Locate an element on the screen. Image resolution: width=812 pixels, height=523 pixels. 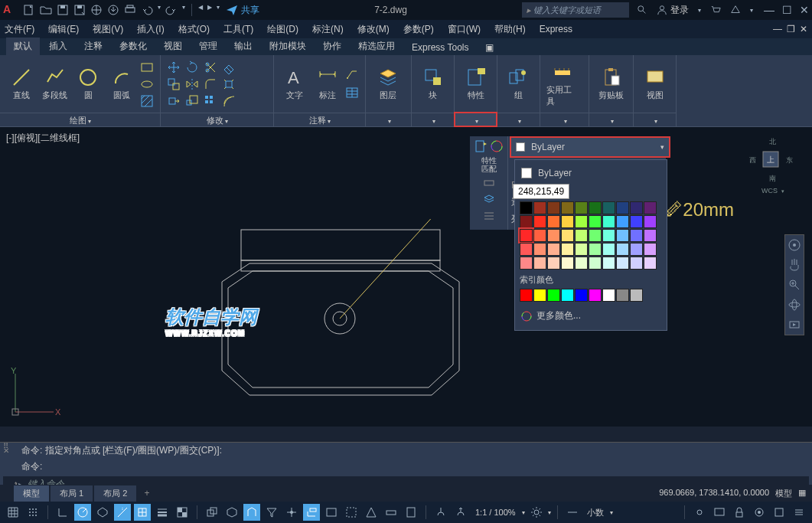
line-button: 直线 is located at coordinates (21, 84).